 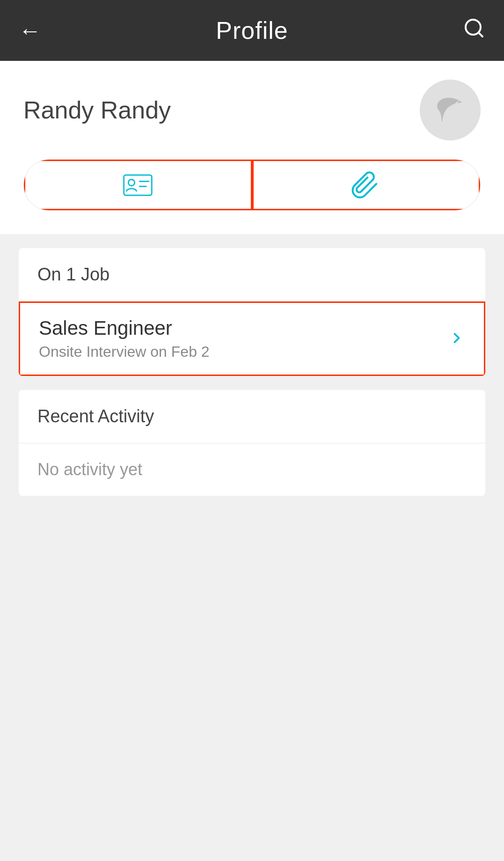 What do you see at coordinates (252, 275) in the screenshot?
I see `jobs-card-header: On 1 Job` at bounding box center [252, 275].